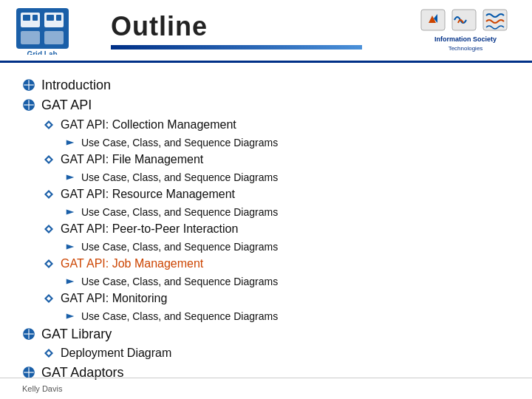  Describe the element at coordinates (276, 160) in the screenshot. I see `list-item: GAT API: File Management` at that location.